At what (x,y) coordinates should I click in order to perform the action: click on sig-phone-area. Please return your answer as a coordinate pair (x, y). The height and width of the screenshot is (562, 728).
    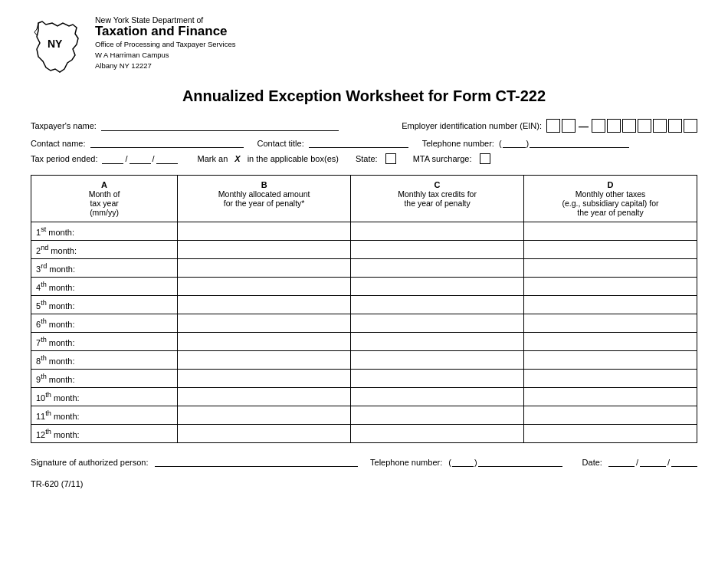
    Looking at the image, I should click on (463, 462).